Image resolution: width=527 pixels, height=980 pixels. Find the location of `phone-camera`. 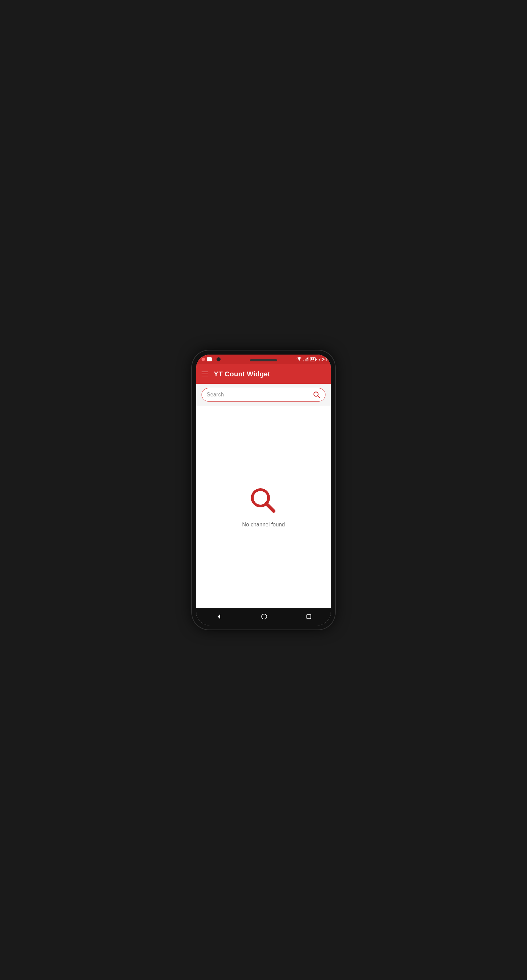

phone-camera is located at coordinates (218, 359).